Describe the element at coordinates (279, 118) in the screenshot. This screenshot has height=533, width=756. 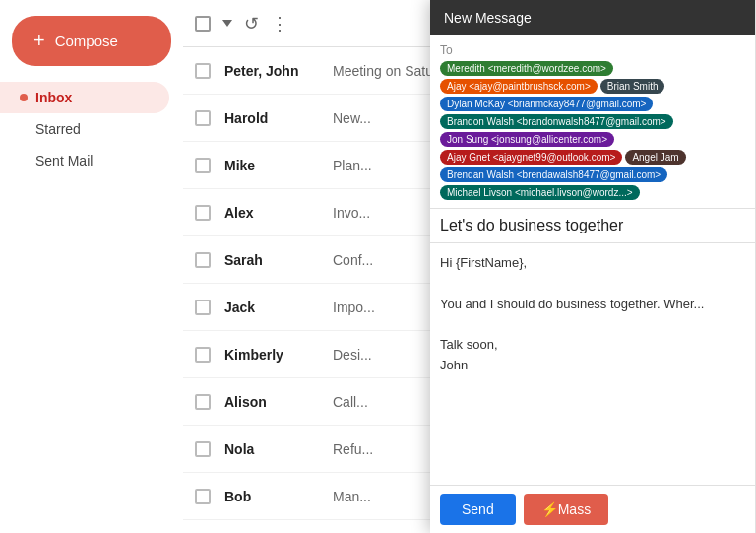
I see `email-sender: Harold` at that location.